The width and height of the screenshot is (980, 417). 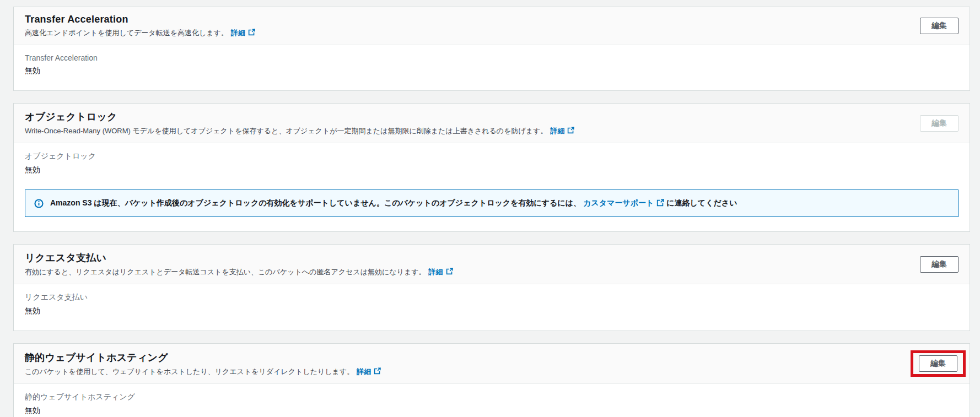 What do you see at coordinates (239, 272) in the screenshot?
I see `section-description: 有効にすると、リクエスタはリクエストとデータ転送コストを支払い、このバケットへの…` at bounding box center [239, 272].